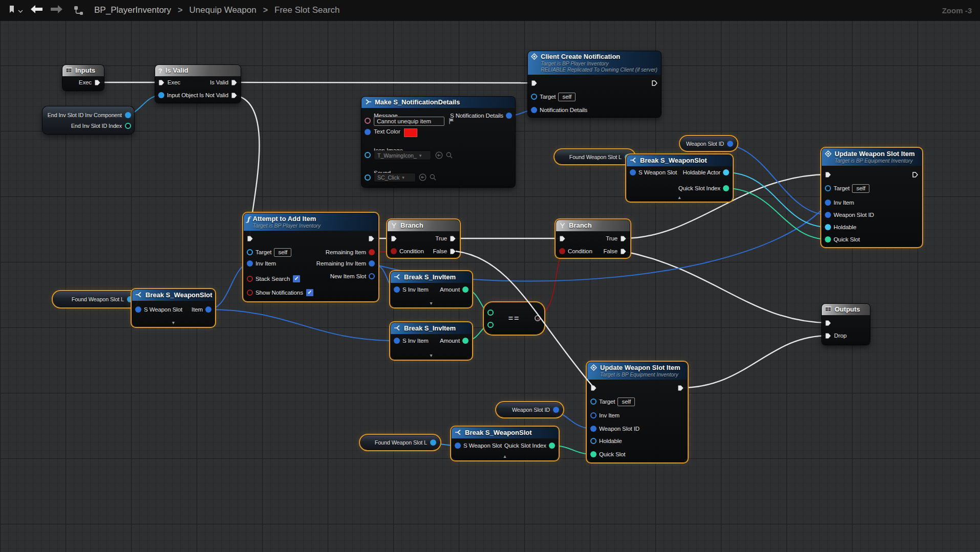 This screenshot has height=552, width=980. I want to click on branch-node-1: BranchConditionTrueFalse, so click(423, 238).